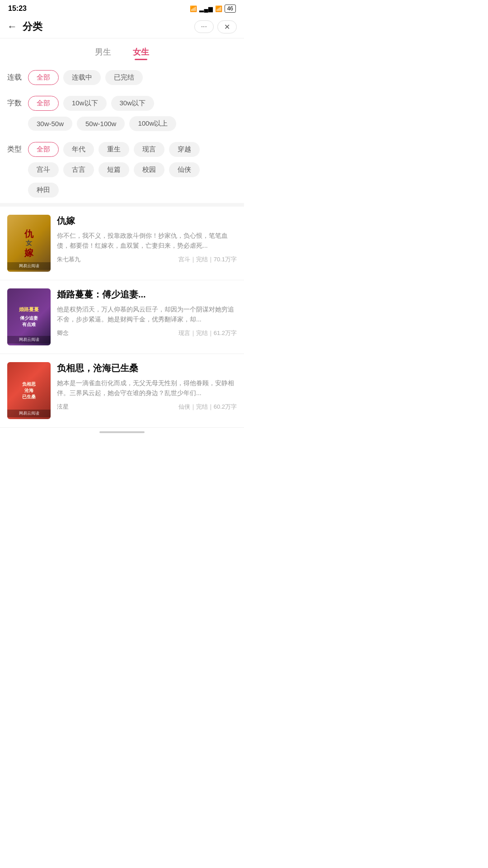 The image size is (488, 868). I want to click on genre-chips-row2: 宫斗 古言 短篇 校园 仙侠, so click(122, 173).